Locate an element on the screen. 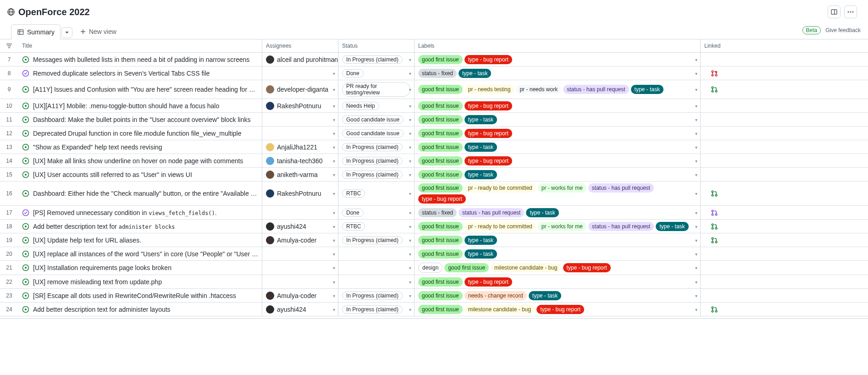 The height and width of the screenshot is (375, 868). title-cell: [UX] User accounts still referred to as … is located at coordinates (140, 174).